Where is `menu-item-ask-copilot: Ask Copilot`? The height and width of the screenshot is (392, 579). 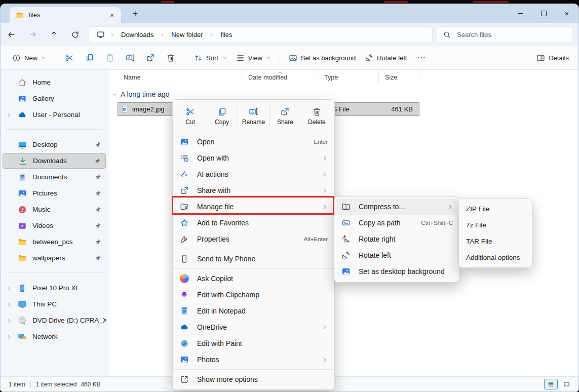 menu-item-ask-copilot: Ask Copilot is located at coordinates (253, 279).